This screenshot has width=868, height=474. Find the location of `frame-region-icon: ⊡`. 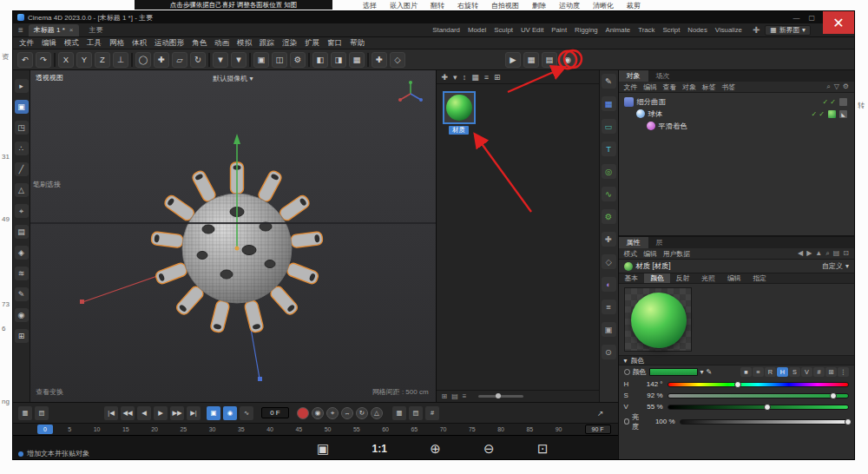

frame-region-icon: ⊡ is located at coordinates (543, 449).